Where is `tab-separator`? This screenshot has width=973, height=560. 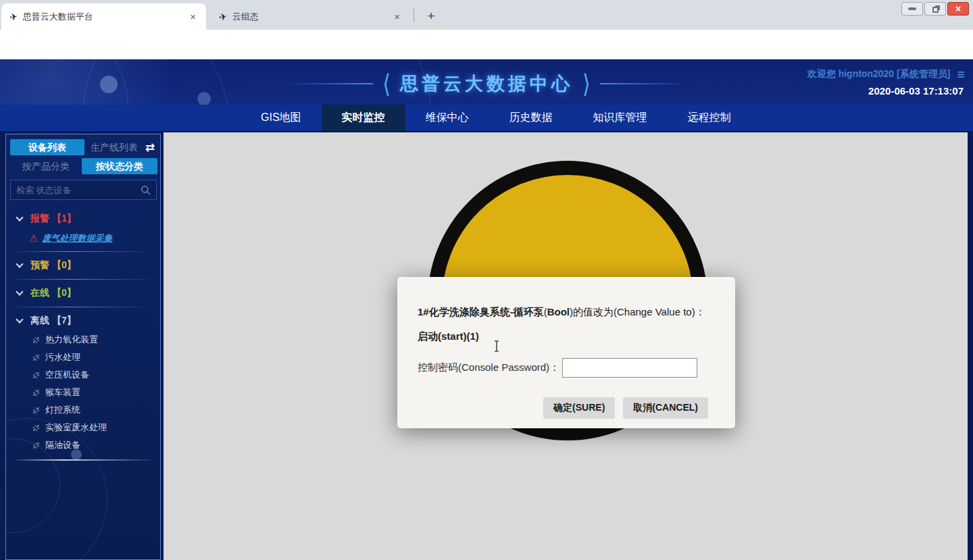 tab-separator is located at coordinates (414, 16).